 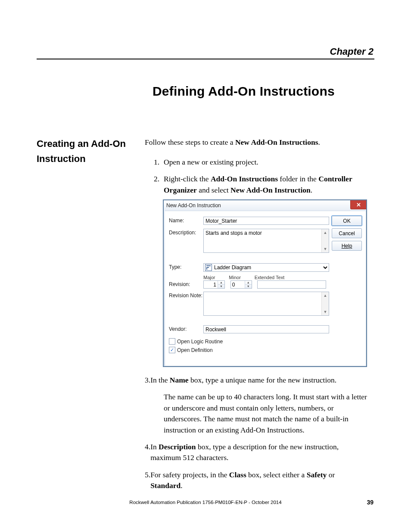 I want to click on type-field-wrap: Ladder Diagram, so click(x=266, y=268).